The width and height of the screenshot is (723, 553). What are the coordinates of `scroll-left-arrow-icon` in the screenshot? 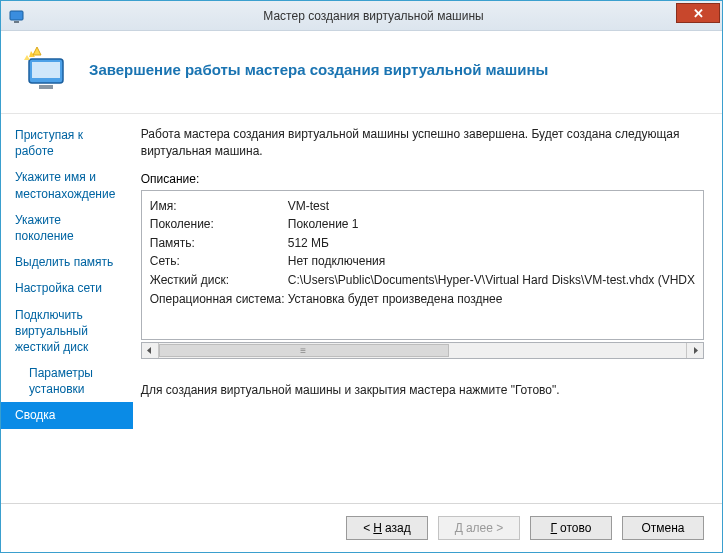 It's located at (150, 350).